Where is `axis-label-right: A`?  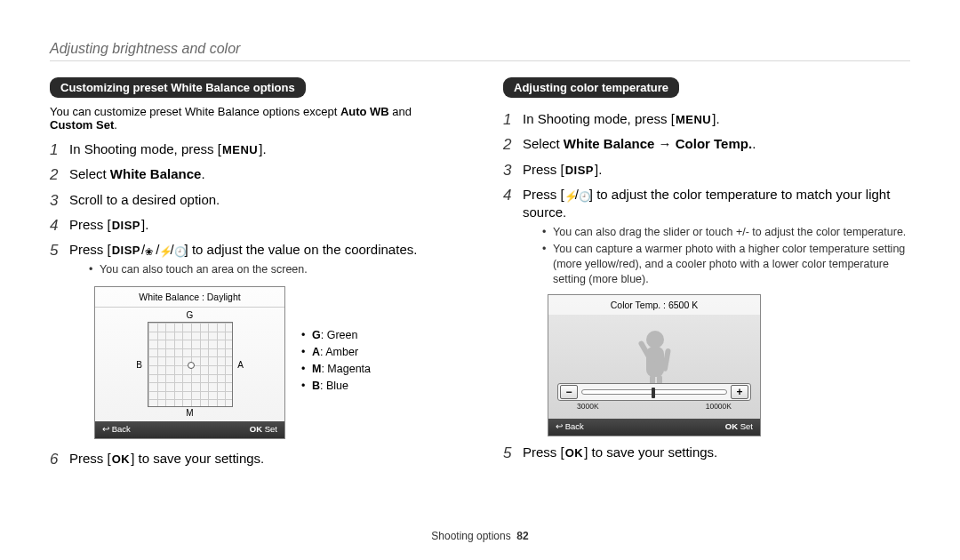
axis-label-right: A is located at coordinates (241, 365).